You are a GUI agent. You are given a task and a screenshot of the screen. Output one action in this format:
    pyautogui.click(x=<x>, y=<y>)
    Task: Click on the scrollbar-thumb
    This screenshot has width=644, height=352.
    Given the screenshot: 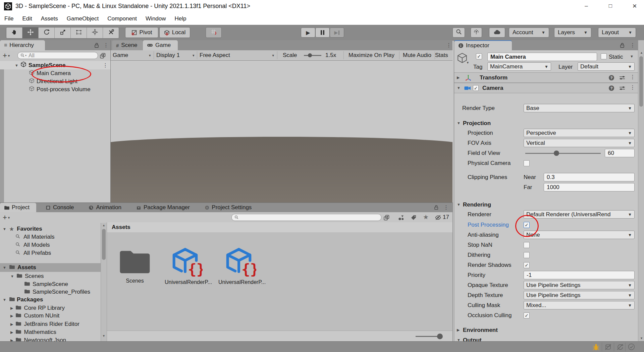 What is the action you would take?
    pyautogui.click(x=641, y=81)
    